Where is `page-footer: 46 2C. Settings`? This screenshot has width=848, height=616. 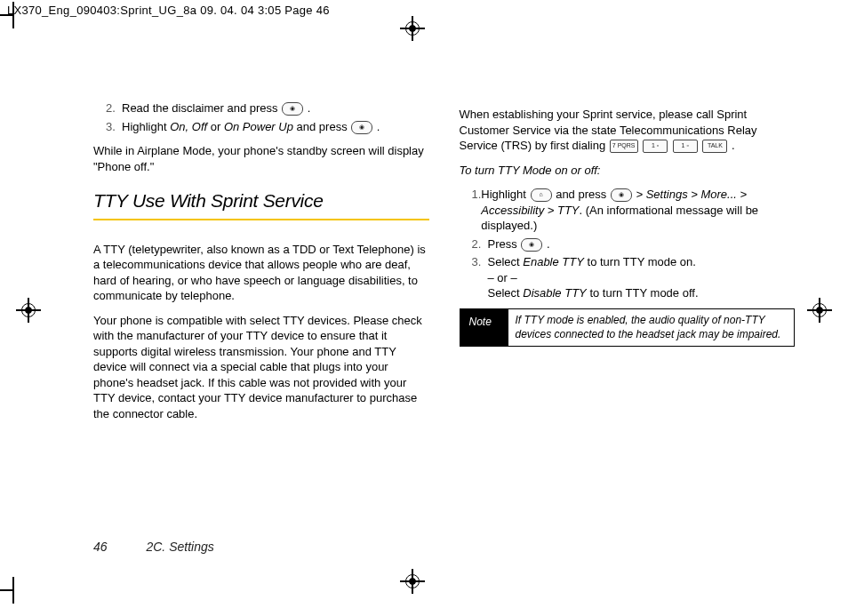 page-footer: 46 2C. Settings is located at coordinates (154, 547).